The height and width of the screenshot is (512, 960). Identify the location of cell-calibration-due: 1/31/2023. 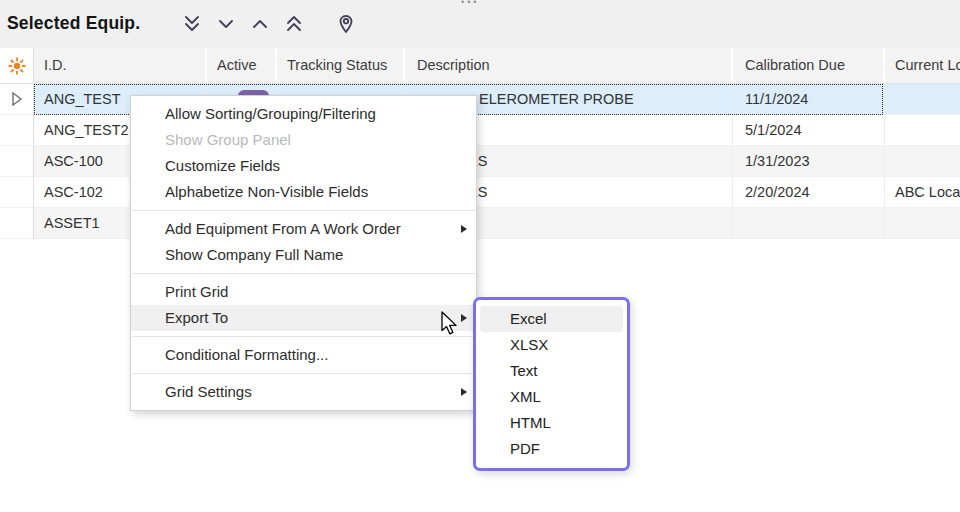
(809, 162).